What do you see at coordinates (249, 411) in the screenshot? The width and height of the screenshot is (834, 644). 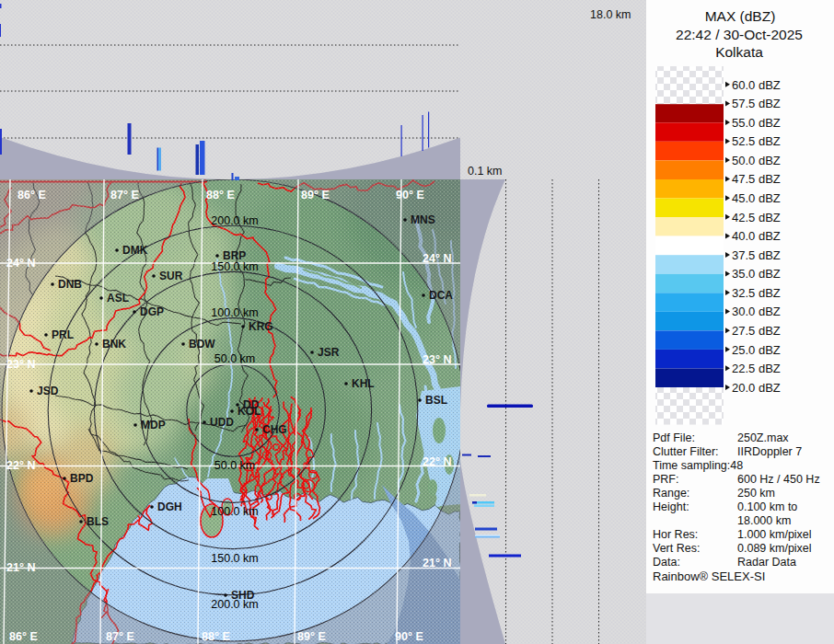 I see `svg-text: KOL` at bounding box center [249, 411].